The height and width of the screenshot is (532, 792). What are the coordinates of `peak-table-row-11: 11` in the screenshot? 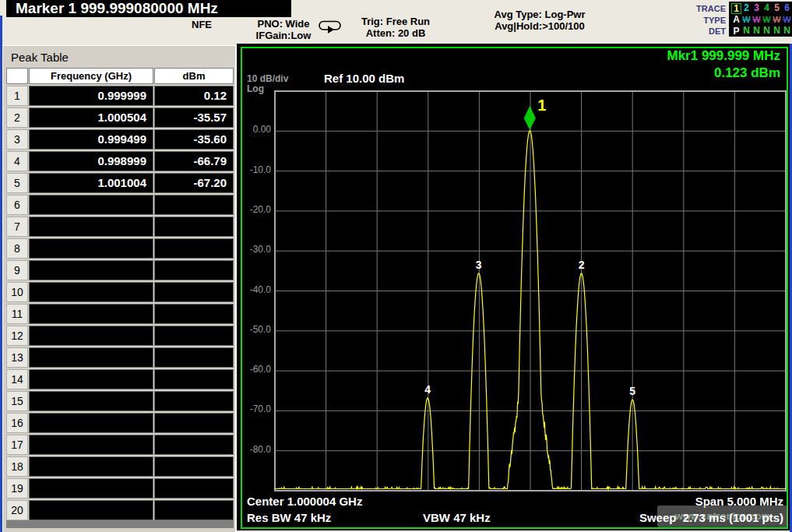 It's located at (120, 314).